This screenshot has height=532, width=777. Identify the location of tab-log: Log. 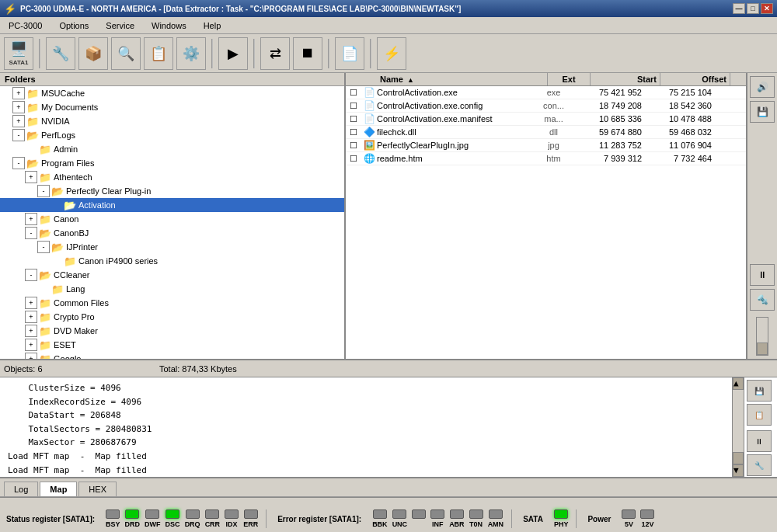
(21, 489).